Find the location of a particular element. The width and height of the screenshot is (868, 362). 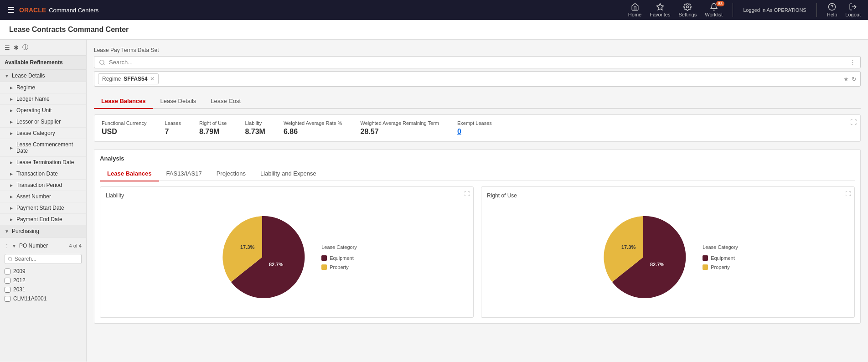

liability-pie-chart: 82.7% 17.3% is located at coordinates (262, 257).